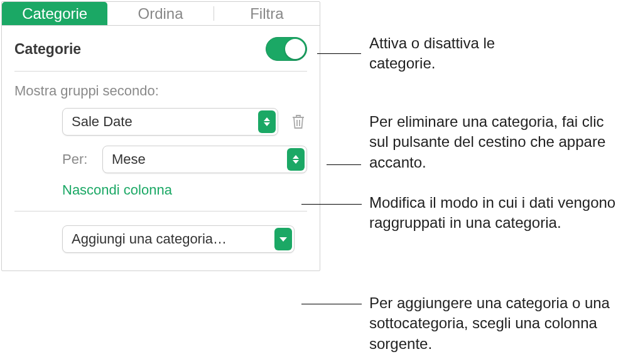 Image resolution: width=628 pixels, height=364 pixels. Describe the element at coordinates (495, 142) in the screenshot. I see `callout-delete: Per eliminare una categoria, fai clic su…` at that location.